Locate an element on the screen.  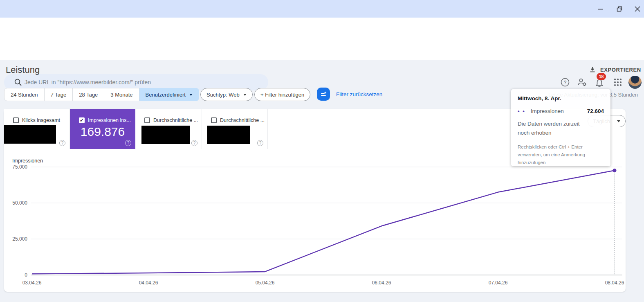
tooltip-series-label: Impressionen is located at coordinates (559, 111).